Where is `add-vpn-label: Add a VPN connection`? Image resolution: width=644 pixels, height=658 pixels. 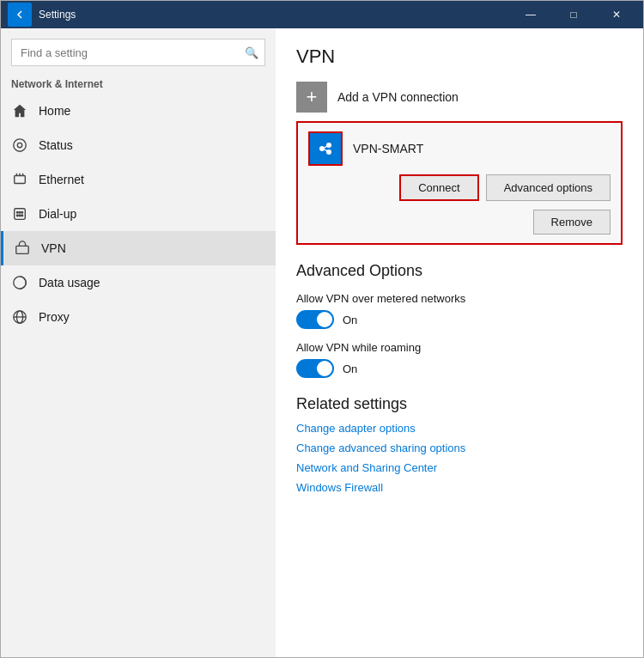
add-vpn-label: Add a VPN connection is located at coordinates (398, 97).